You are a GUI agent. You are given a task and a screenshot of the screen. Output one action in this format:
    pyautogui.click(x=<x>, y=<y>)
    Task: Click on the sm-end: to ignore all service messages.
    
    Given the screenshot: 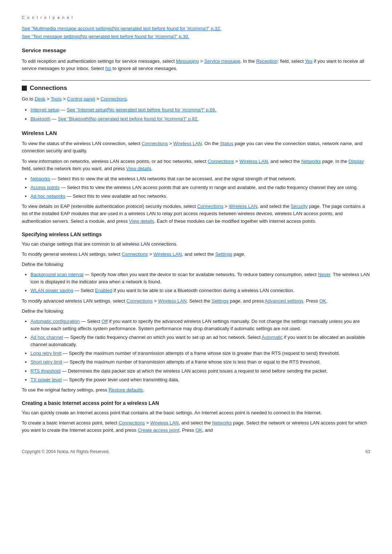 What is the action you would take?
    pyautogui.click(x=144, y=68)
    